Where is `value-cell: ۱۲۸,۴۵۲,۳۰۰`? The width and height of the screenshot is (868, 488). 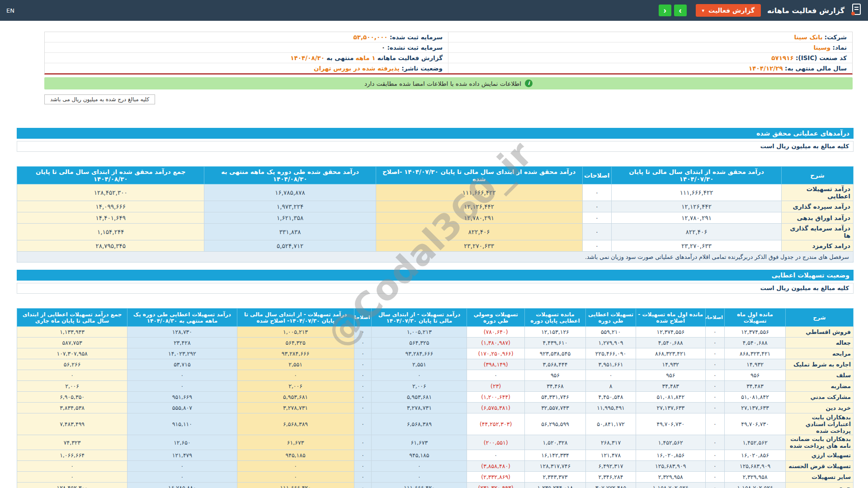 value-cell: ۱۲۸,۴۵۲,۳۰۰ is located at coordinates (111, 192).